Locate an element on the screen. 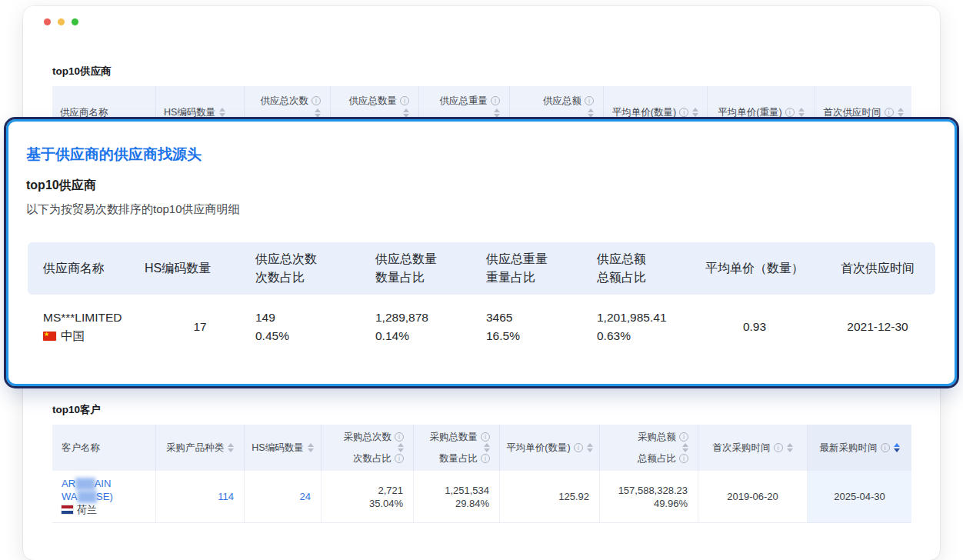 The image size is (963, 560). purchase-quantity-cell: 1,251,534 29.84% is located at coordinates (457, 497).